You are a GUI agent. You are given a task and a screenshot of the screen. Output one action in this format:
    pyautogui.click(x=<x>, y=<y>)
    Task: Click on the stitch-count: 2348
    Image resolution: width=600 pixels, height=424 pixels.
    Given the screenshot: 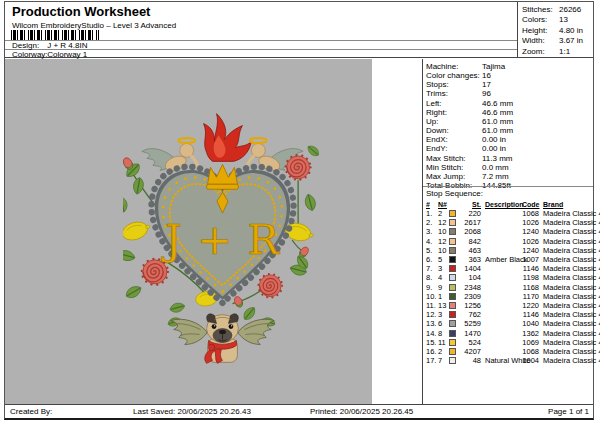 What is the action you would take?
    pyautogui.click(x=472, y=288)
    